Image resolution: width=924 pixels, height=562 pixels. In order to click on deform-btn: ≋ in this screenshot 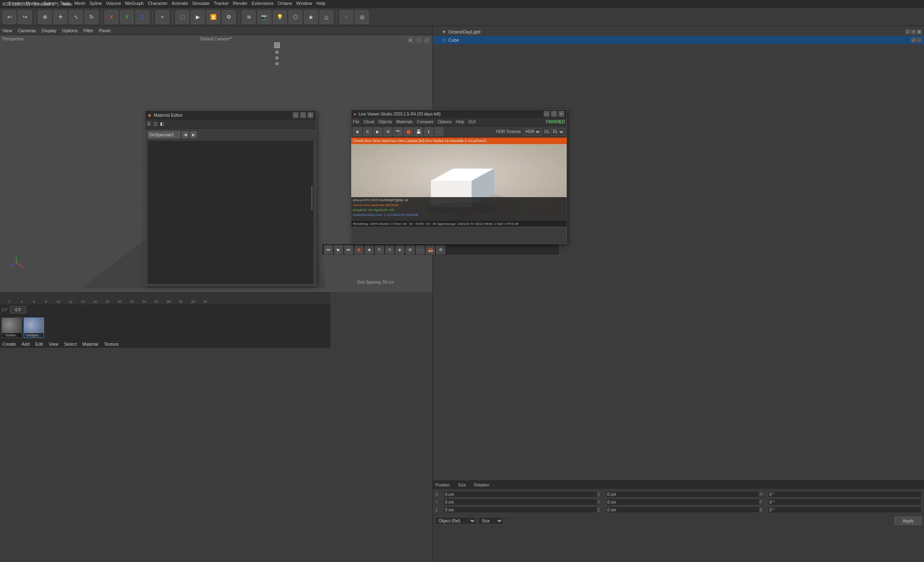, I will do `click(249, 17)`.